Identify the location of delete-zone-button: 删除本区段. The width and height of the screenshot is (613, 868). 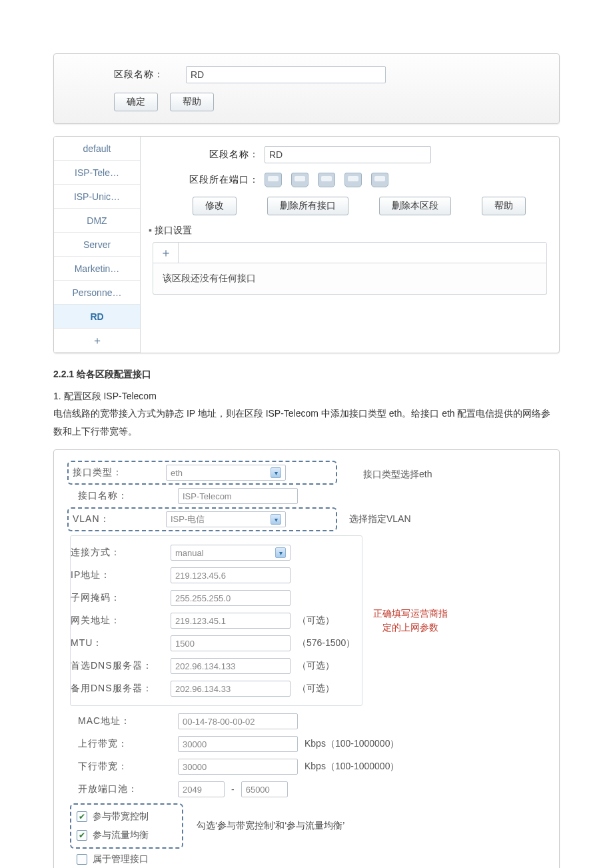
(415, 206).